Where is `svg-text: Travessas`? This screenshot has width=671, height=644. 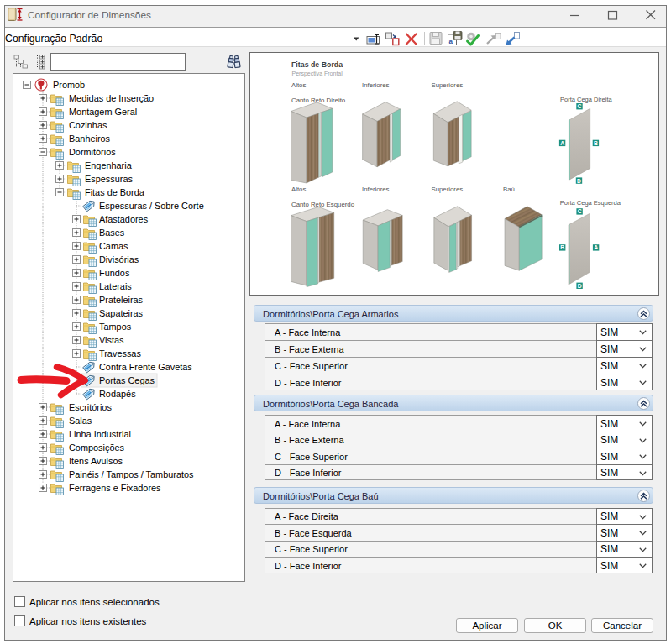 svg-text: Travessas is located at coordinates (120, 353).